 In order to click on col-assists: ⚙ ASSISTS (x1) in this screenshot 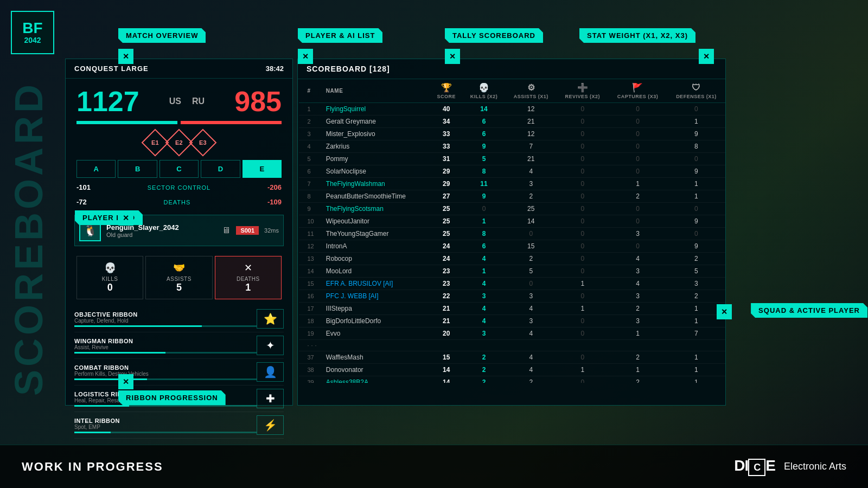, I will do `click(531, 91)`.